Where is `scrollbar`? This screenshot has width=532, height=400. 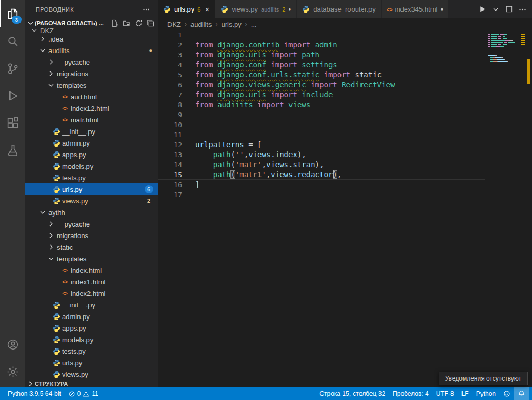 scrollbar is located at coordinates (528, 209).